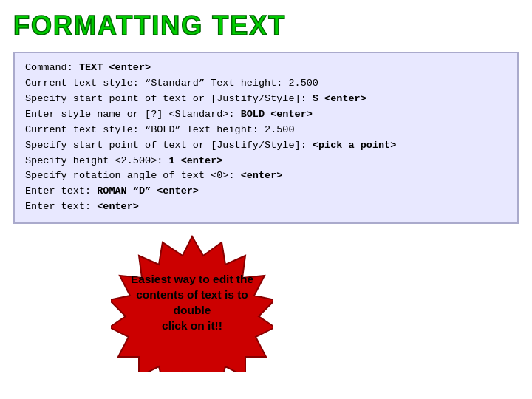 This screenshot has height=399, width=532. I want to click on starburst-container: Easiest way to edit thecontents of text …, so click(192, 303).